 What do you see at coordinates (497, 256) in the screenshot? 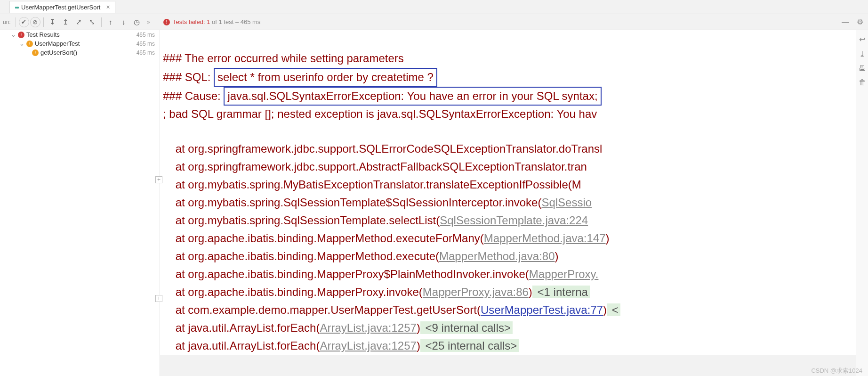
I see `source-link: MapperMethod.java:80` at bounding box center [497, 256].